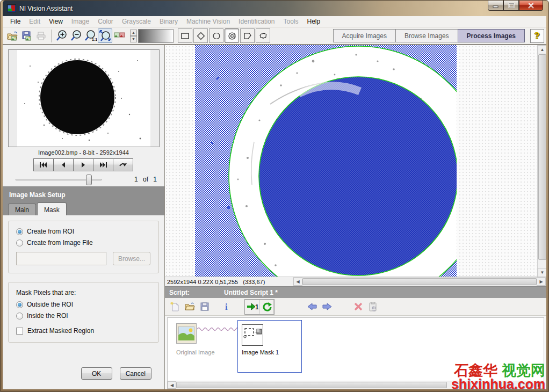 This screenshot has height=392, width=549. What do you see at coordinates (298, 281) in the screenshot?
I see `scroll-left-arrow: ◀` at bounding box center [298, 281].